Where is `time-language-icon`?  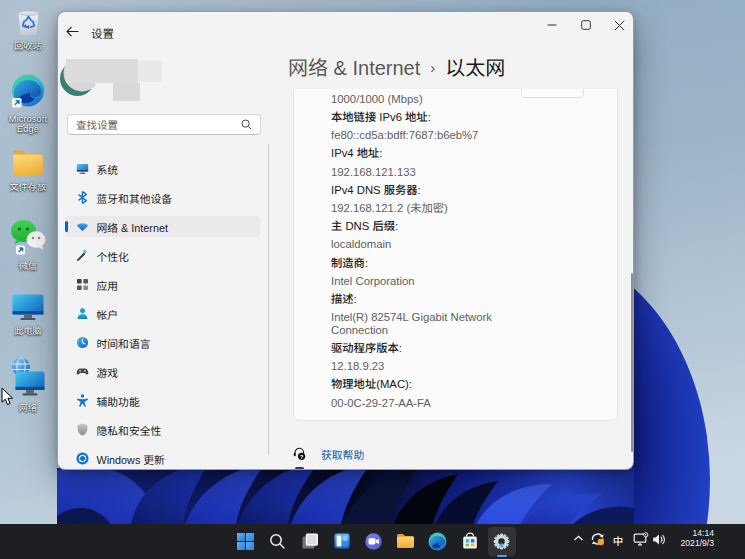
time-language-icon is located at coordinates (82, 342).